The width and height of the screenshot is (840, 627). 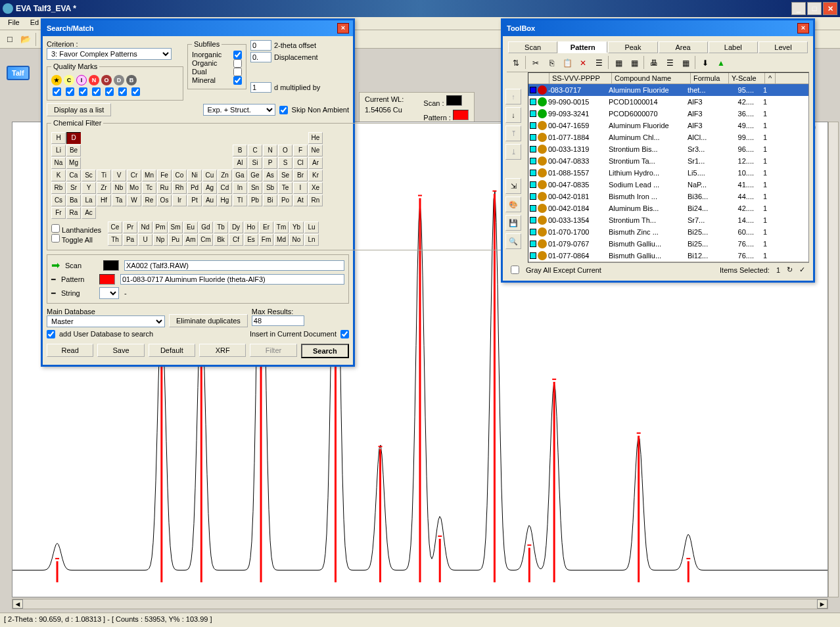 What do you see at coordinates (236, 227) in the screenshot?
I see `element-Dy: Dy` at bounding box center [236, 227].